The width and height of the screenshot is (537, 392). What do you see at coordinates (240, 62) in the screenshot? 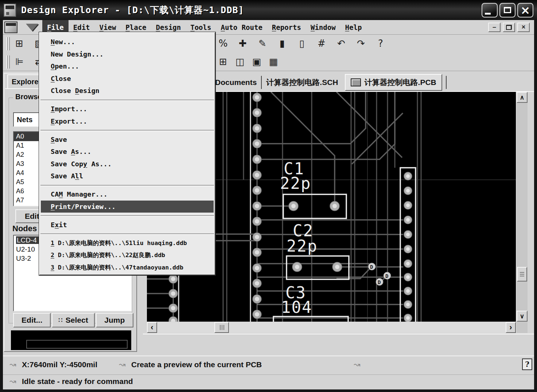
I see `footprint-select-icon: ◫` at bounding box center [240, 62].